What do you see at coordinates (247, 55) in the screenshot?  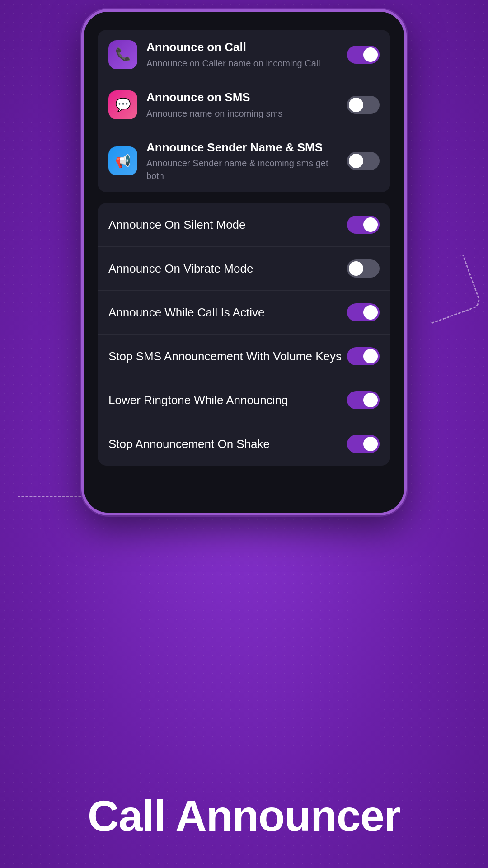 I see `item-text-call: Announce on Call Announce on Caller name…` at bounding box center [247, 55].